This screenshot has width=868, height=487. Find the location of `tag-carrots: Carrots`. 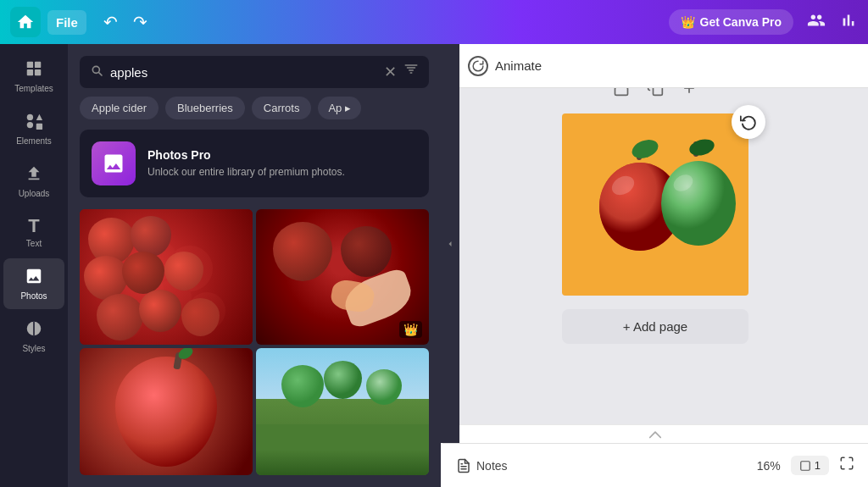

tag-carrots: Carrots is located at coordinates (281, 108).